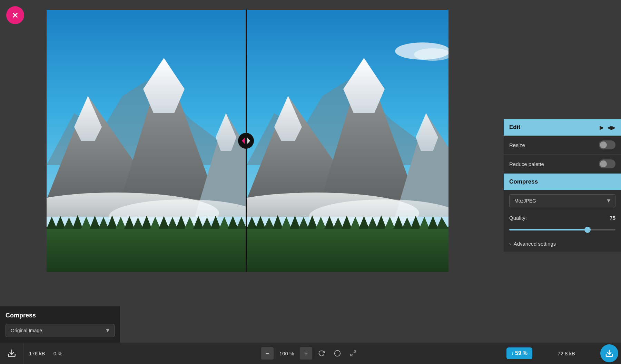 This screenshot has height=364, width=621. I want to click on output-file-size: 72.8 kB, so click(566, 353).